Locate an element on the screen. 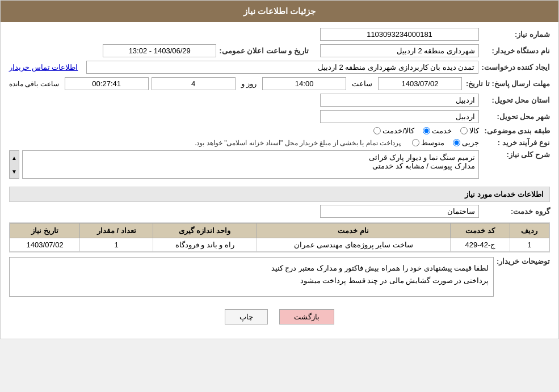 The image size is (559, 392). need-desc-content: ترمیم سنگ نما و دیوار پارک قرائی مدارک پ… is located at coordinates (251, 165).